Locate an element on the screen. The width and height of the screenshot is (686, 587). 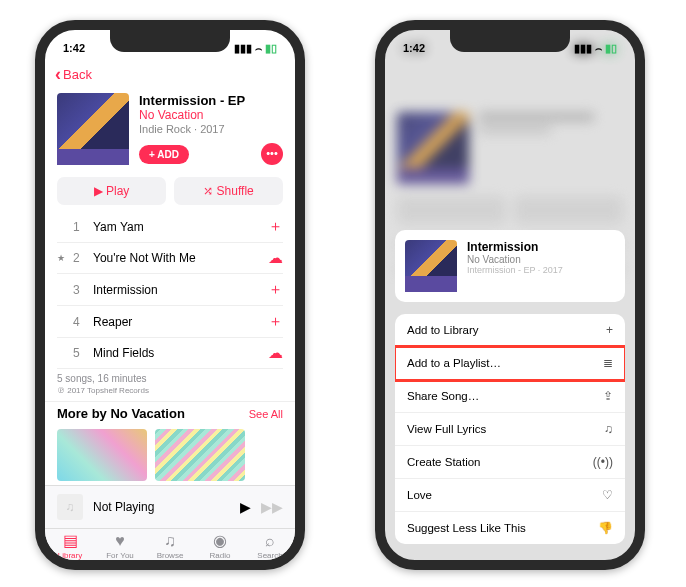
menu-add-to-playlist: Add to a Playlist… ≣ is located at coordinates (510, 364).